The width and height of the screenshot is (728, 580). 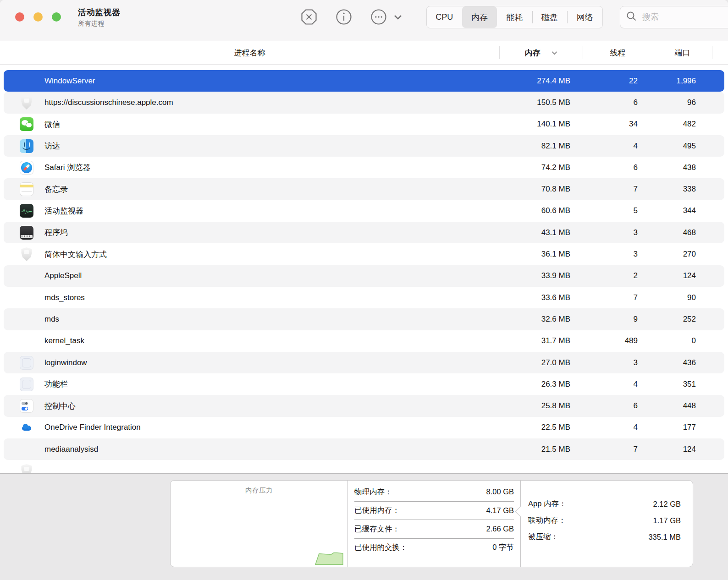 I want to click on process-name: 活动监视器, so click(x=64, y=211).